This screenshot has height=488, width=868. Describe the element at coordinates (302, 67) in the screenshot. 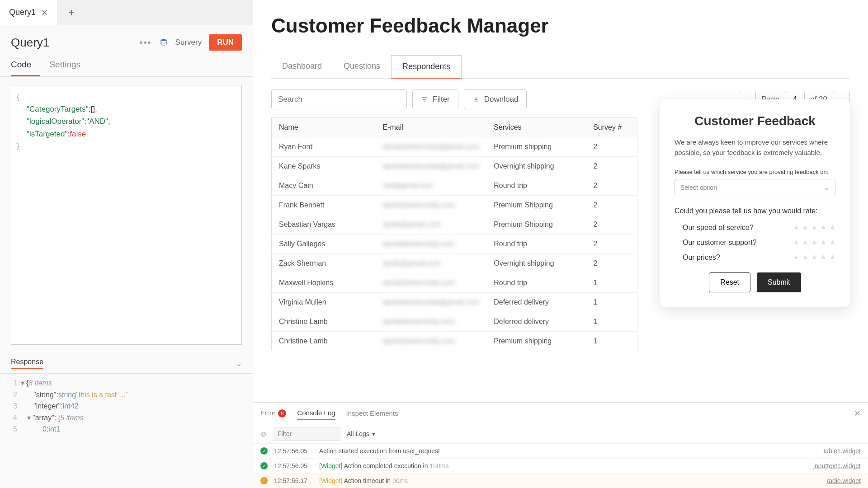

I see `tab-dashboard: Dashboard` at that location.